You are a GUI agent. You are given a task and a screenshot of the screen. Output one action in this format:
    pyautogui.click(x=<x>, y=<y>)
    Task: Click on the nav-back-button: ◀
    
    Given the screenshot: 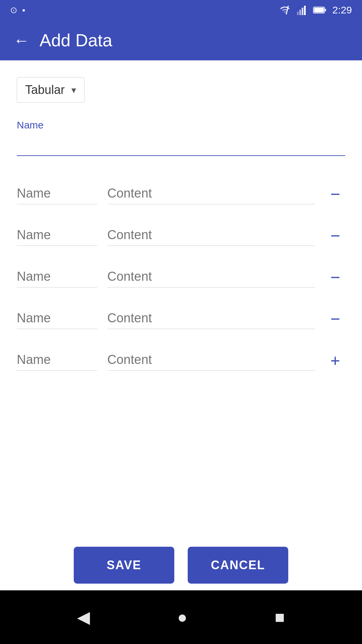 What is the action you would take?
    pyautogui.click(x=83, y=617)
    